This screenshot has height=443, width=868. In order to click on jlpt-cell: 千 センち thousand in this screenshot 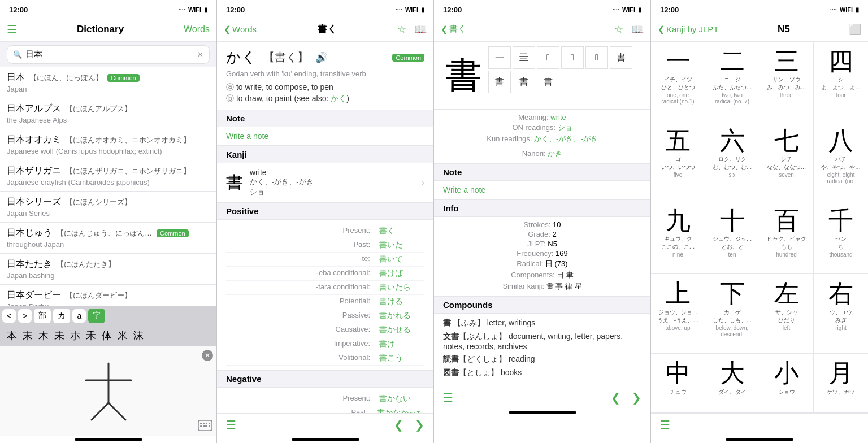, I will do `click(841, 238)`.